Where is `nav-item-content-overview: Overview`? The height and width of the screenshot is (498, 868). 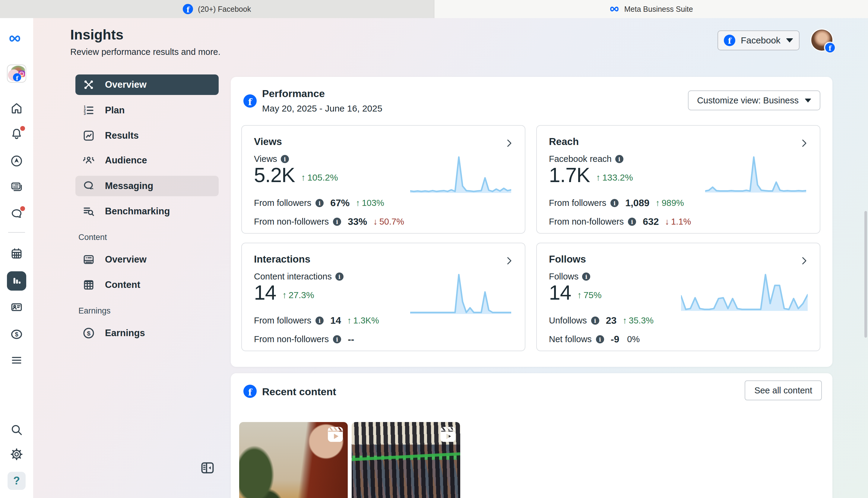 nav-item-content-overview: Overview is located at coordinates (147, 260).